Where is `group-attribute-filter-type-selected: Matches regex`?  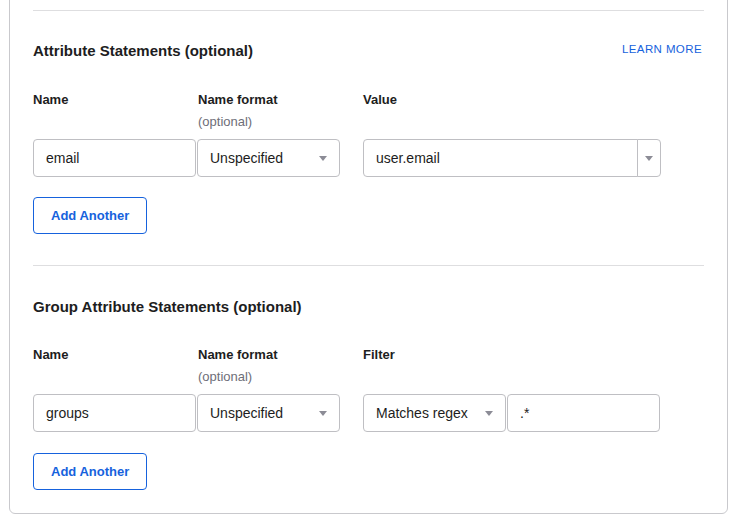
group-attribute-filter-type-selected: Matches regex is located at coordinates (422, 413).